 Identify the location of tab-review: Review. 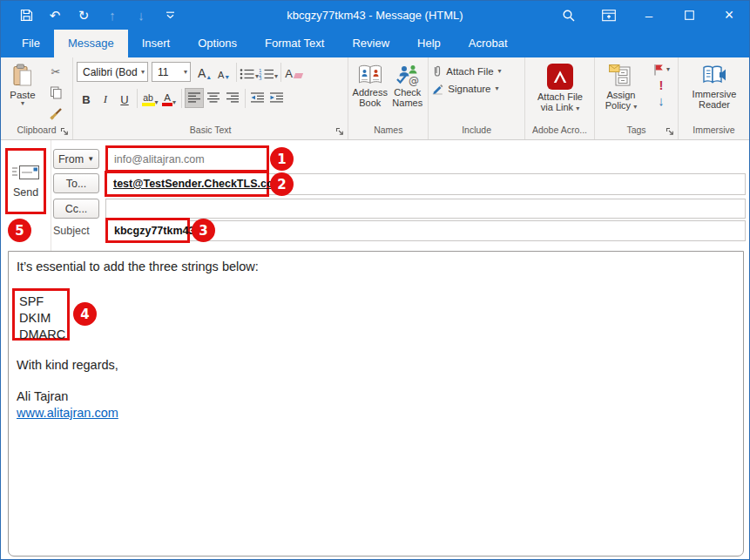
(371, 44).